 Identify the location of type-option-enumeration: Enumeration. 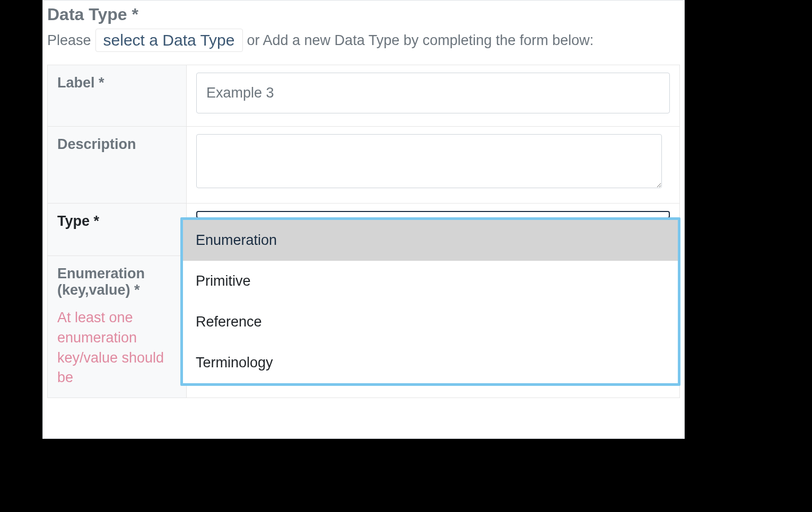
(431, 241).